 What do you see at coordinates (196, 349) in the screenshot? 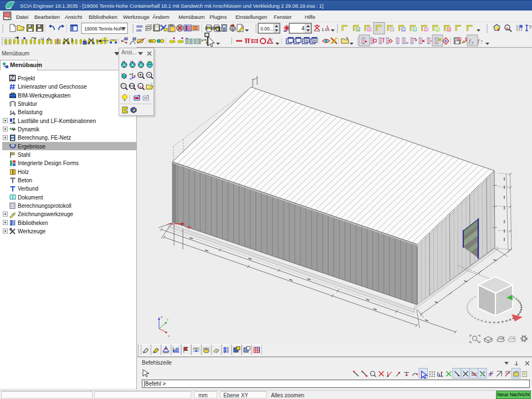
I see `svg-text: ABC` at bounding box center [196, 349].